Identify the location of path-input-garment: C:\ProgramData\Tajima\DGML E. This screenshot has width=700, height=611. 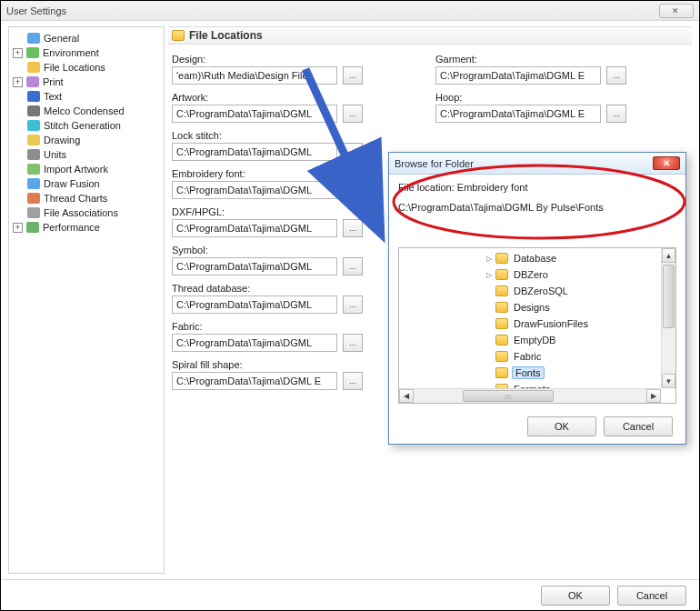
(518, 75).